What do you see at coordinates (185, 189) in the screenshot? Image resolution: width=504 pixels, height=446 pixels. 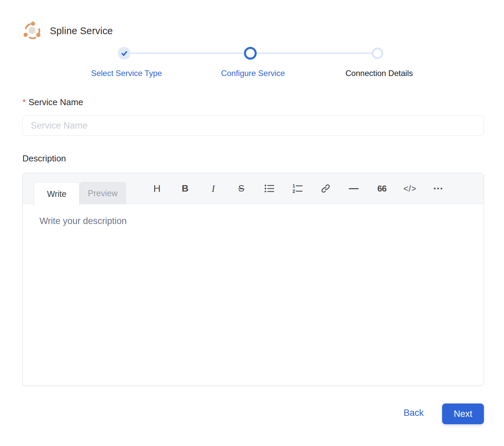 I see `bold-button: B` at bounding box center [185, 189].